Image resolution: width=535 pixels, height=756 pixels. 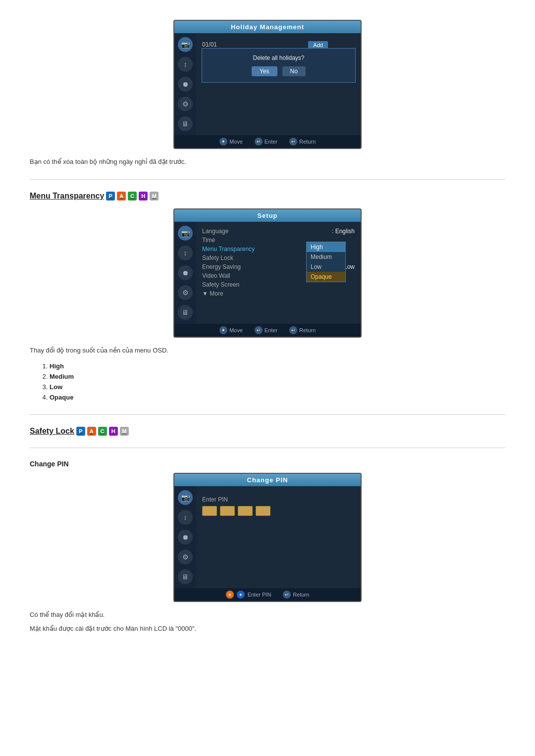 What do you see at coordinates (231, 330) in the screenshot?
I see `mt-footer-move: ✦ Move` at bounding box center [231, 330].